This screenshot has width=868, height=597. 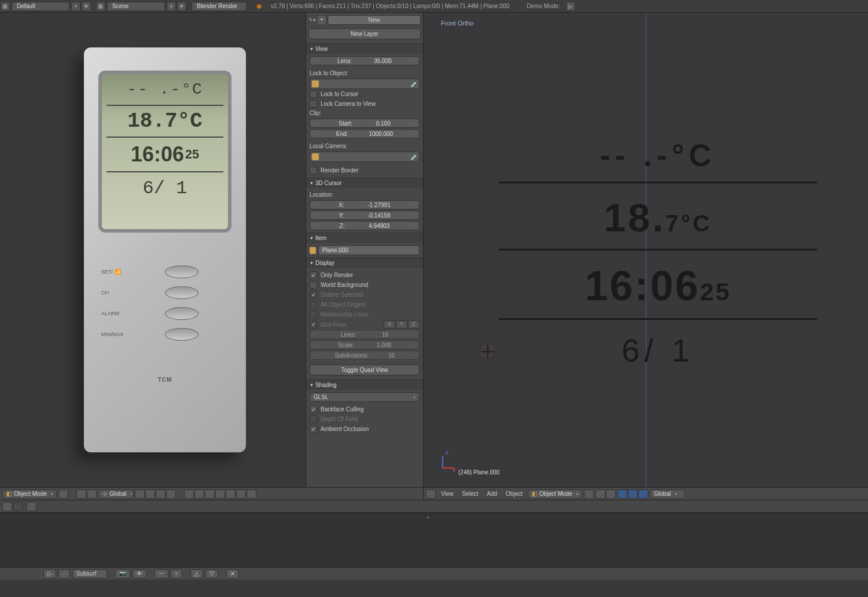 I want to click on render-engine-dropdown: Blender Render, so click(x=219, y=6).